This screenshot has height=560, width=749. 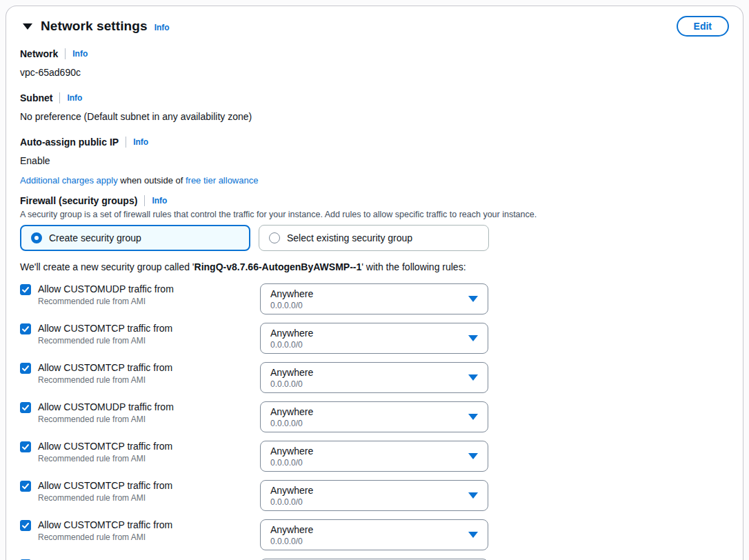 What do you see at coordinates (374, 26) in the screenshot?
I see `section-header: Network settings Info Edit` at bounding box center [374, 26].